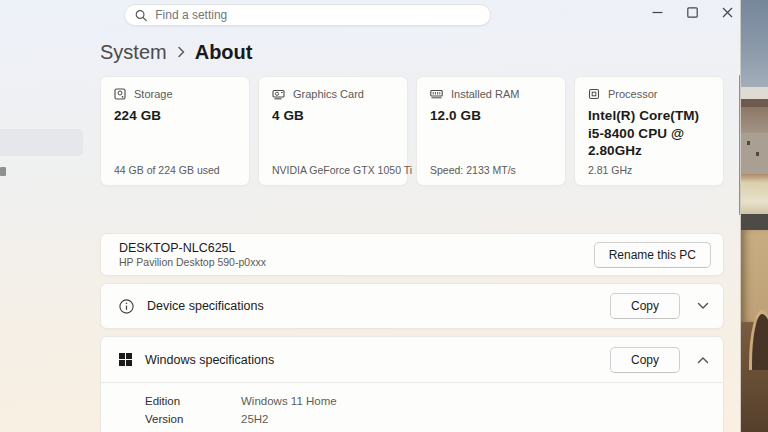  Describe the element at coordinates (412, 306) in the screenshot. I see `device-specifications-expander: Device specifications Copy` at that location.